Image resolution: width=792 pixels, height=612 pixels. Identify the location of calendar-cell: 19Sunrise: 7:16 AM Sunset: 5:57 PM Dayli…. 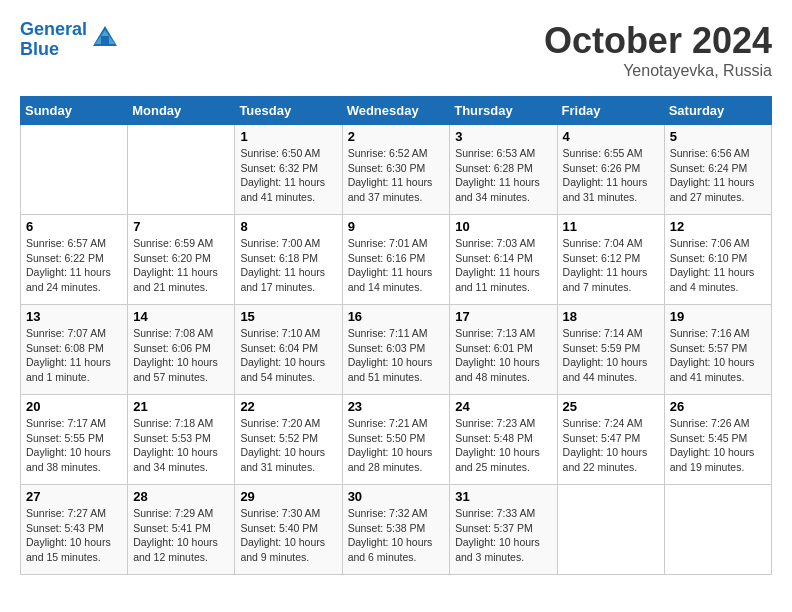
(718, 350).